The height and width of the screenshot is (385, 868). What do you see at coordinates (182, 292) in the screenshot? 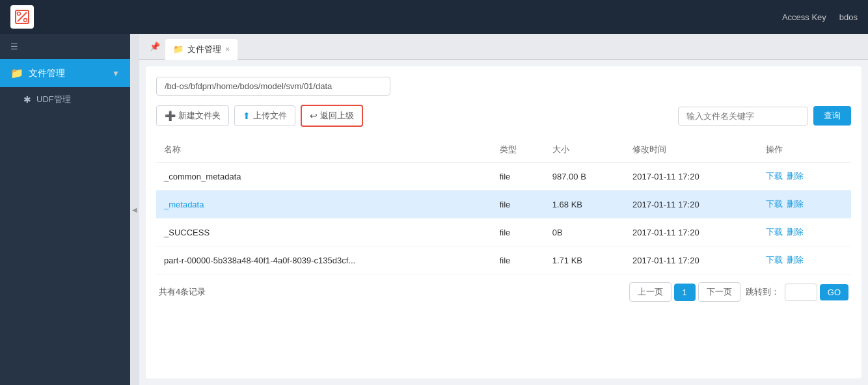
I see `total-records: 共有4条记录` at bounding box center [182, 292].